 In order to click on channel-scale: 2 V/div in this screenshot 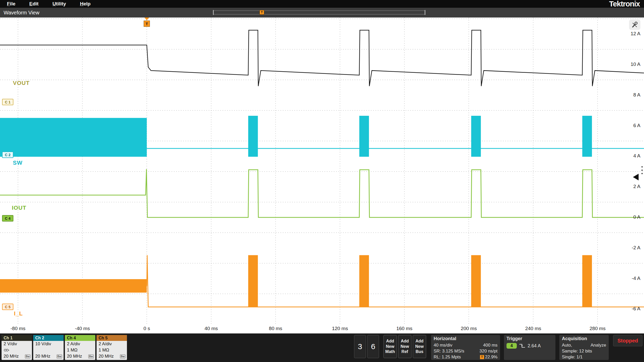, I will do `click(17, 344)`.